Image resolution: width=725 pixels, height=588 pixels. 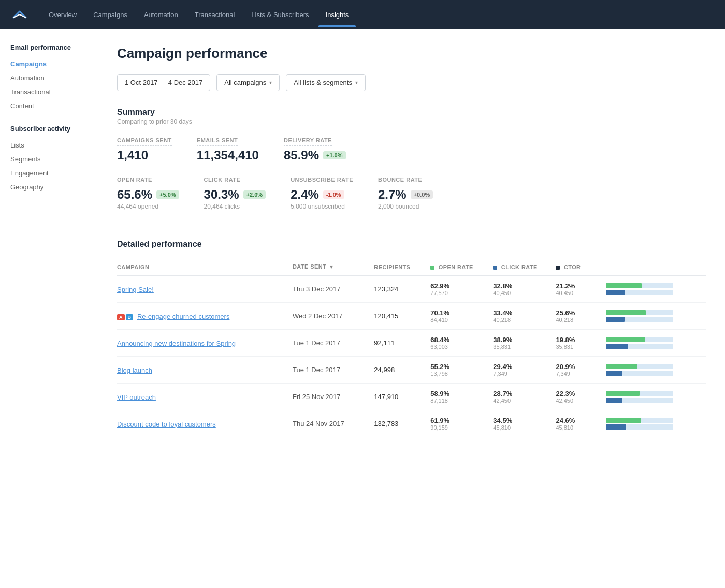 What do you see at coordinates (578, 286) in the screenshot?
I see `ctor-value: 21.2%` at bounding box center [578, 286].